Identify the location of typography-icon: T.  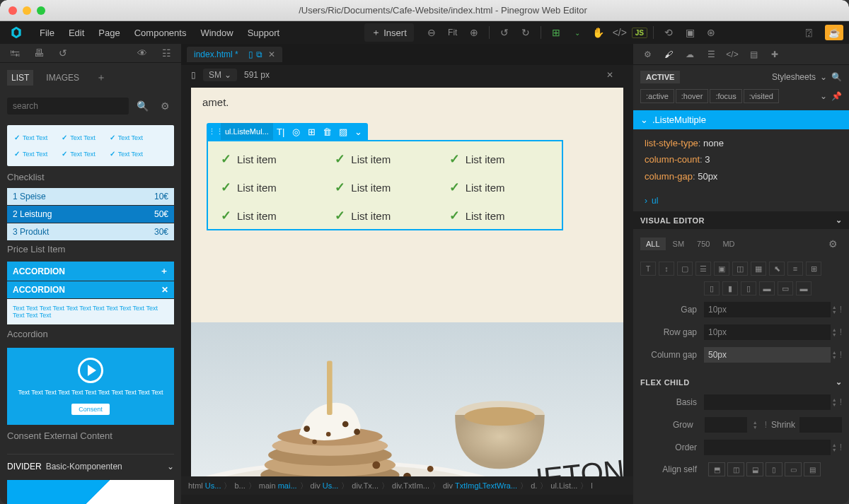
(648, 269).